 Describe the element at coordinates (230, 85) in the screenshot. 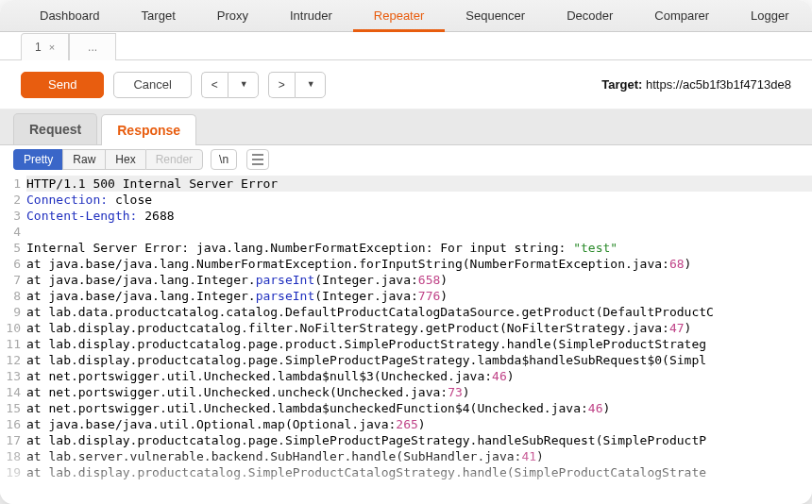

I see `history-back-group: < ▼` at that location.